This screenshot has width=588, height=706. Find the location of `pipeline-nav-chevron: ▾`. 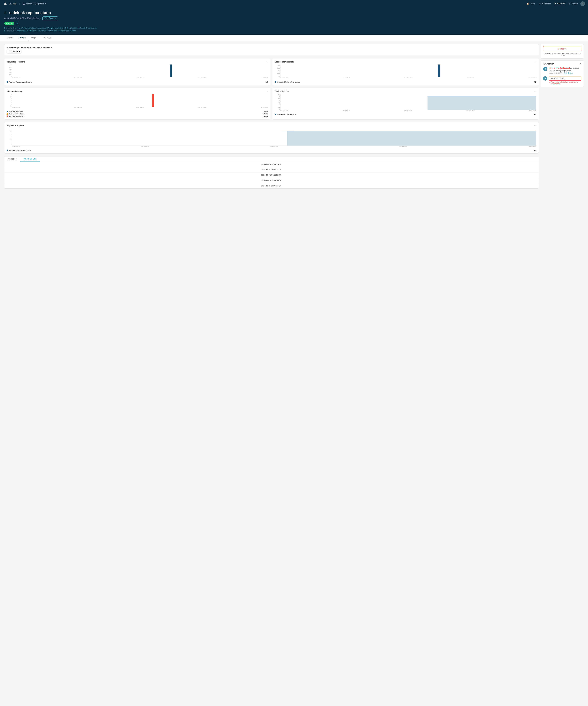

pipeline-nav-chevron: ▾ is located at coordinates (46, 4).